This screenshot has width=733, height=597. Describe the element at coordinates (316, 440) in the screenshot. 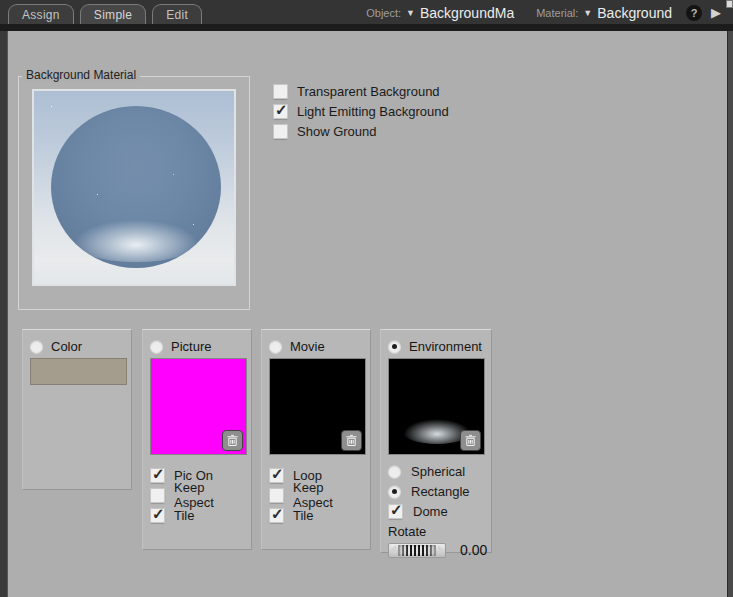

I see `movie-card: Movie` at that location.